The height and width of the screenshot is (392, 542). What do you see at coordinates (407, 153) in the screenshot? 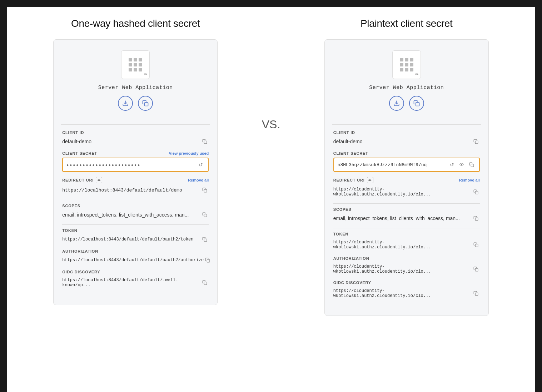
I see `right-client-secret-label: CLIENT SECRET` at bounding box center [407, 153].